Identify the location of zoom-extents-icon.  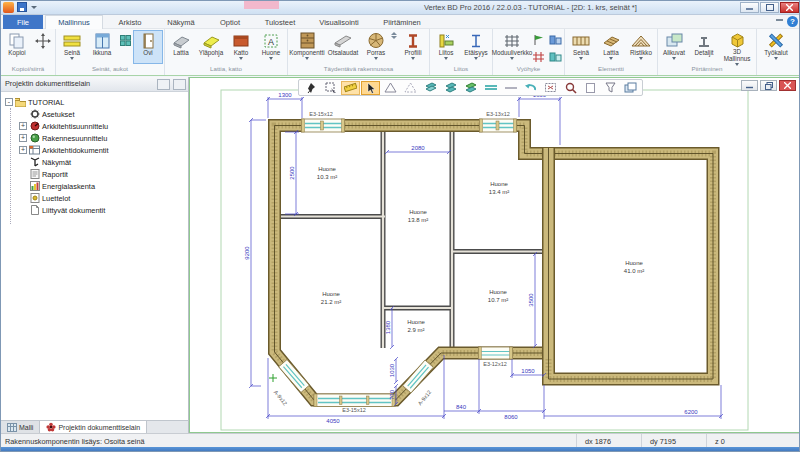
(550, 88).